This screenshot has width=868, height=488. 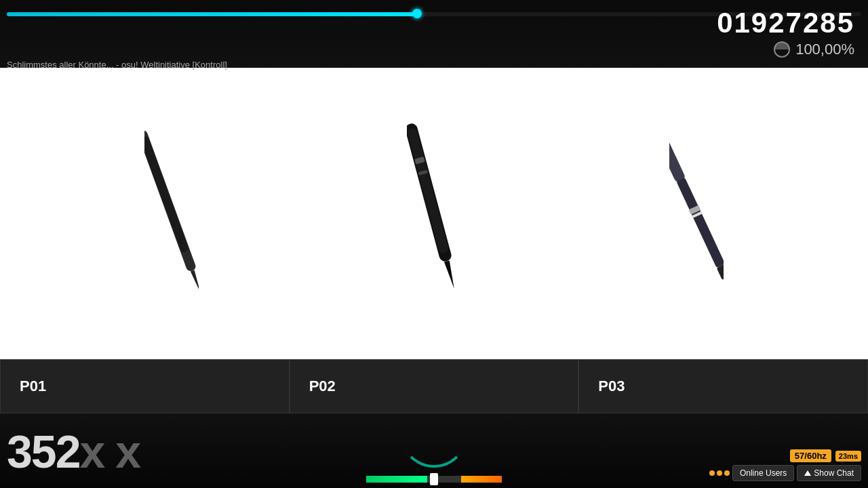 What do you see at coordinates (434, 214) in the screenshot?
I see `pen-svg-p02` at bounding box center [434, 214].